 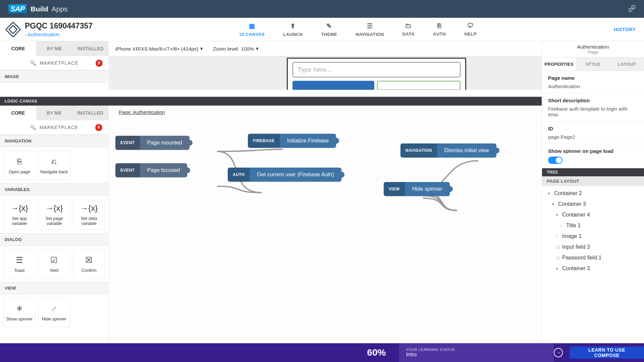 I want to click on brush-icon: ✎, so click(x=329, y=26).